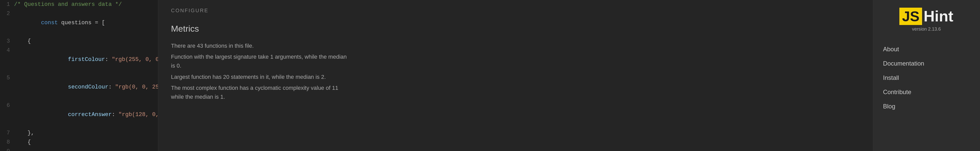 This screenshot has height=151, width=980. Describe the element at coordinates (926, 49) in the screenshot. I see `sidebar-item-about: About` at that location.